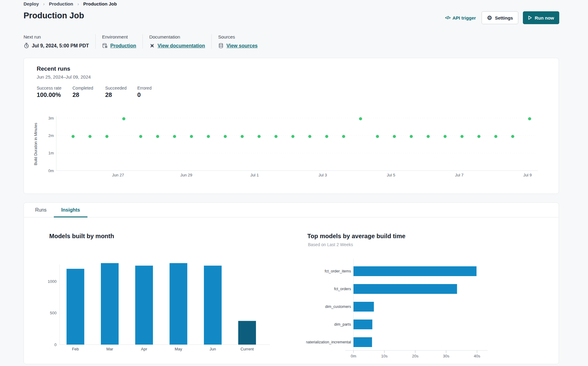 Image resolution: width=588 pixels, height=366 pixels. Describe the element at coordinates (49, 92) in the screenshot. I see `stat-success-rate: Success rate 100.00%` at that location.